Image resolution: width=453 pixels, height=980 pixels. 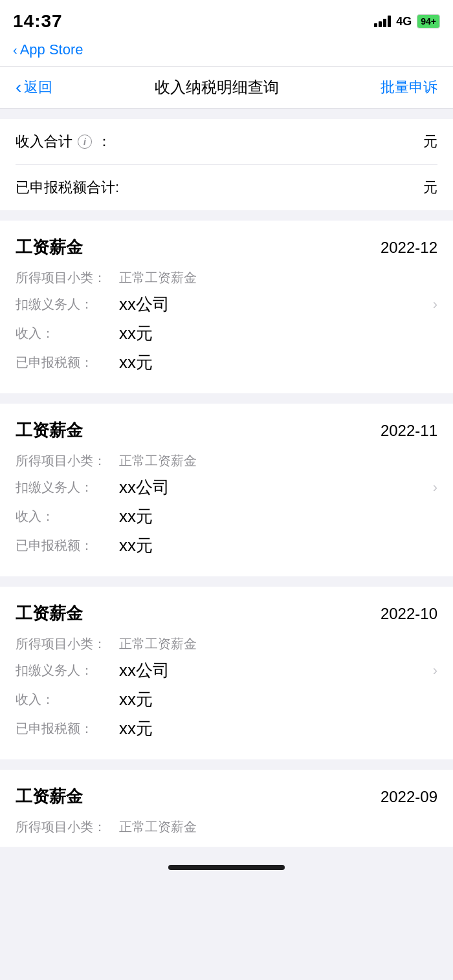 What do you see at coordinates (226, 50) in the screenshot?
I see `appstore-back-button: ‹ App Store` at bounding box center [226, 50].